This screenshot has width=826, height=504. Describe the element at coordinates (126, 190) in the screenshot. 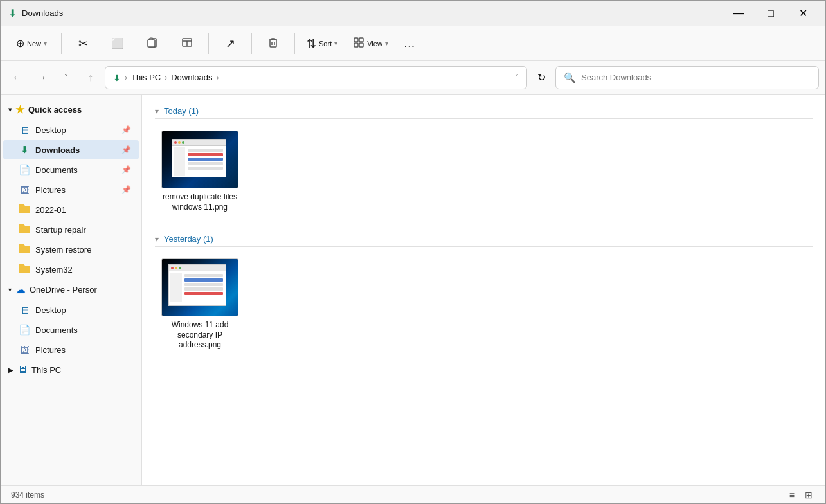

I see `pin-icon-pictures: 📌` at that location.